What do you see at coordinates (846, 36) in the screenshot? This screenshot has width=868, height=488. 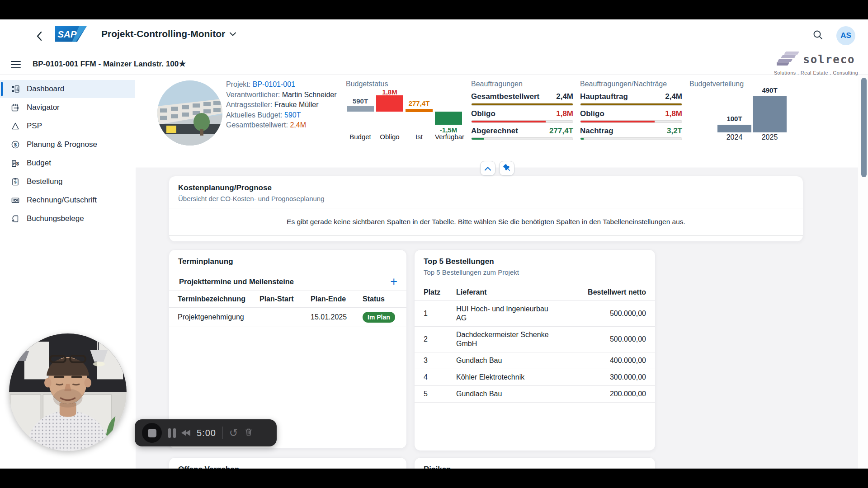 I see `avatar-initials: AS` at bounding box center [846, 36].